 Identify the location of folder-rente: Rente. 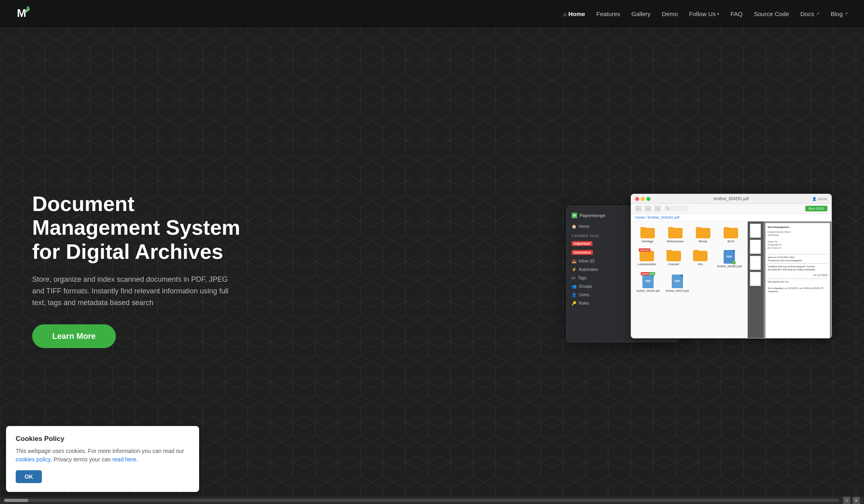
(703, 236).